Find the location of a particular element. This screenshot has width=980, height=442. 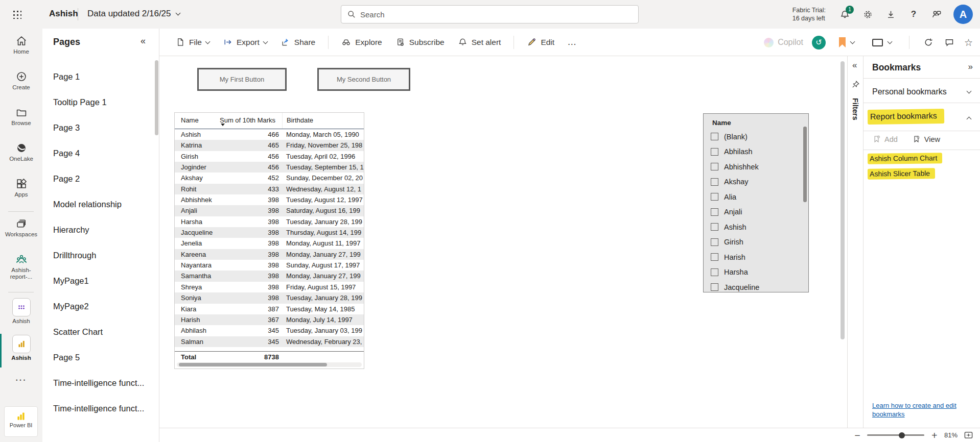

personal-bookmarks-section: Personal bookmarks is located at coordinates (909, 92).